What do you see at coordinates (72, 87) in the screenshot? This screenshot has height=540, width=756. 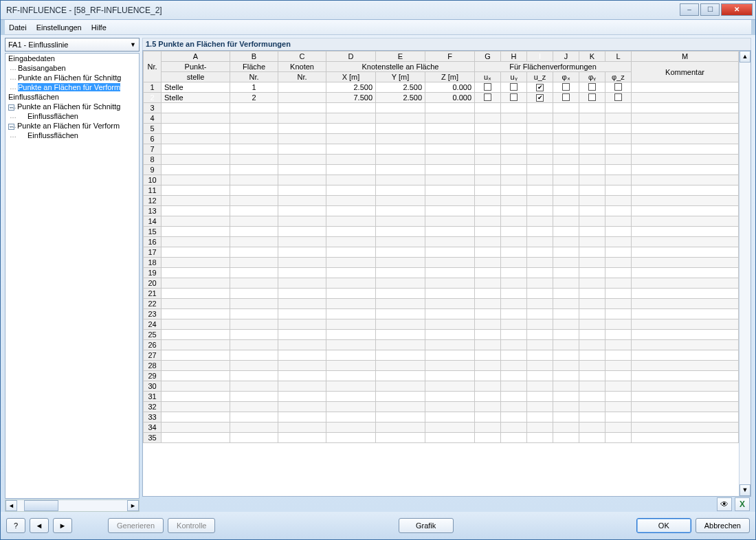 I see `tree-item-verform1: Punkte an Flächen für Verform` at bounding box center [72, 87].